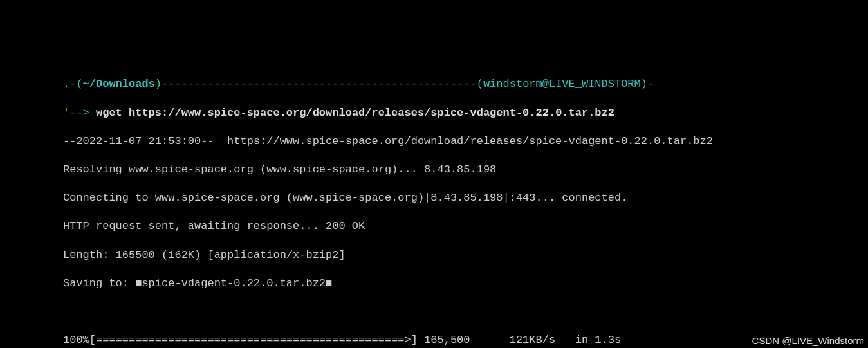 This screenshot has width=868, height=348. Describe the element at coordinates (158, 84) in the screenshot. I see `close-dash: )` at that location.